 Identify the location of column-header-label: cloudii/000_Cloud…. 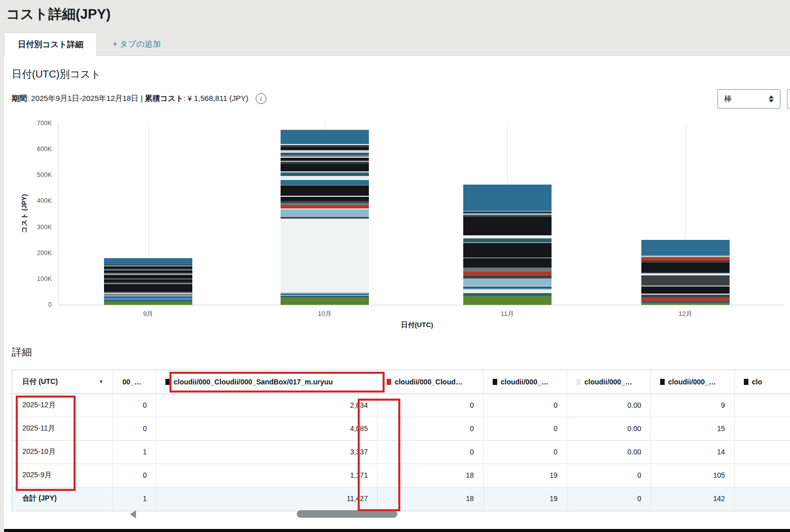
(429, 382).